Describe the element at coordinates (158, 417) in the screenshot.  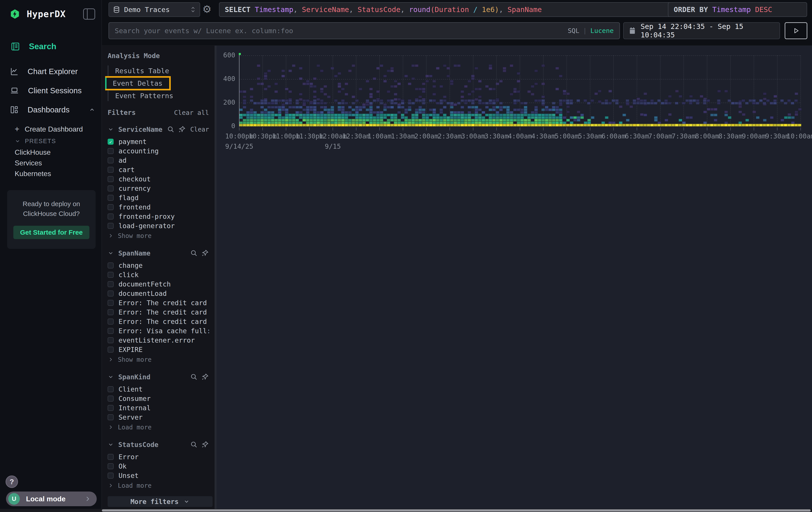
I see `filter-item-server: Server` at that location.